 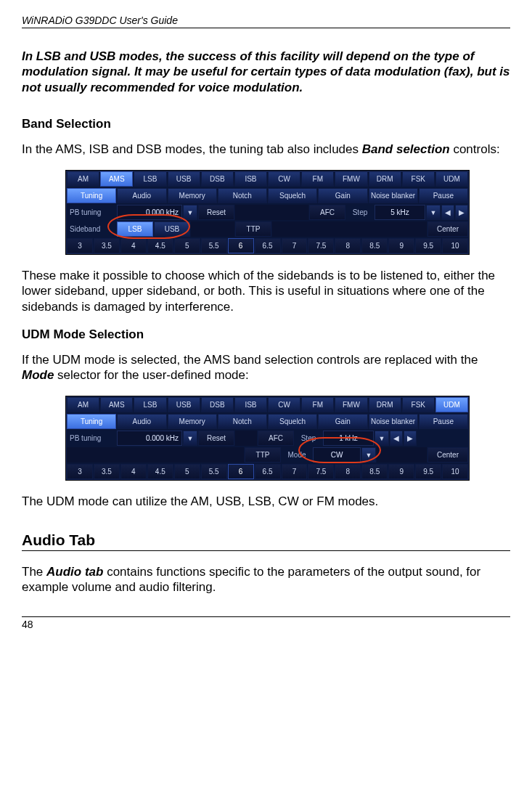 What do you see at coordinates (266, 291) in the screenshot?
I see `band-selection-after: These make it possible to choose which o…` at bounding box center [266, 291].